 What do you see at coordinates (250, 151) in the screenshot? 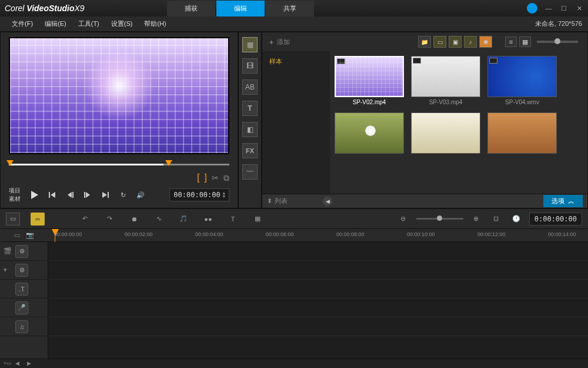
I see `filter-category-button: FX` at bounding box center [250, 151].